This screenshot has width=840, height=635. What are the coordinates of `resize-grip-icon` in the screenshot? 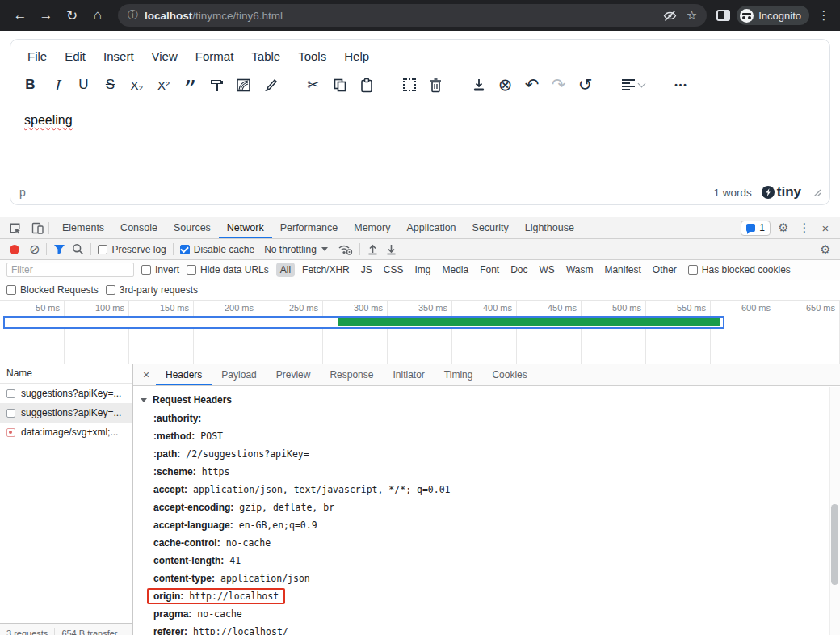 It's located at (817, 192).